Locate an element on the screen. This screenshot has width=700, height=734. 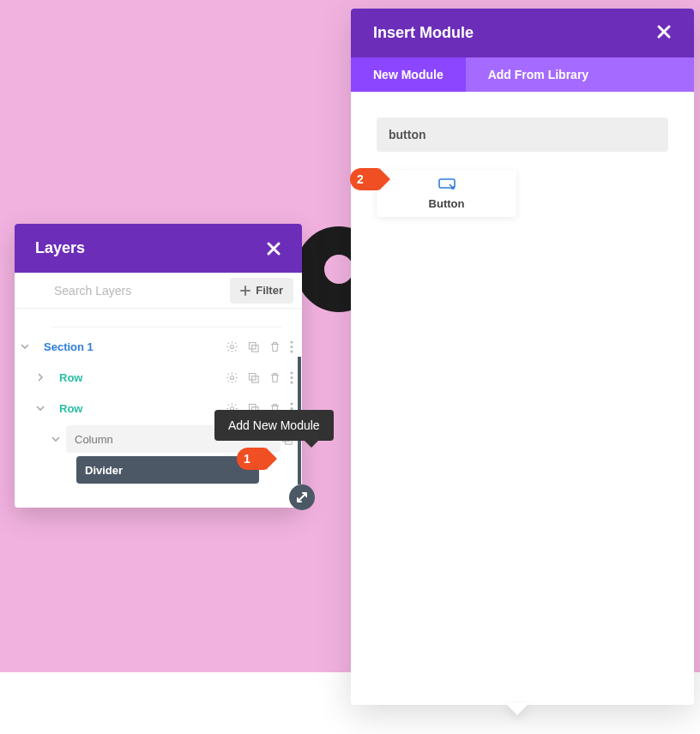
layers-search-input is located at coordinates (142, 291).